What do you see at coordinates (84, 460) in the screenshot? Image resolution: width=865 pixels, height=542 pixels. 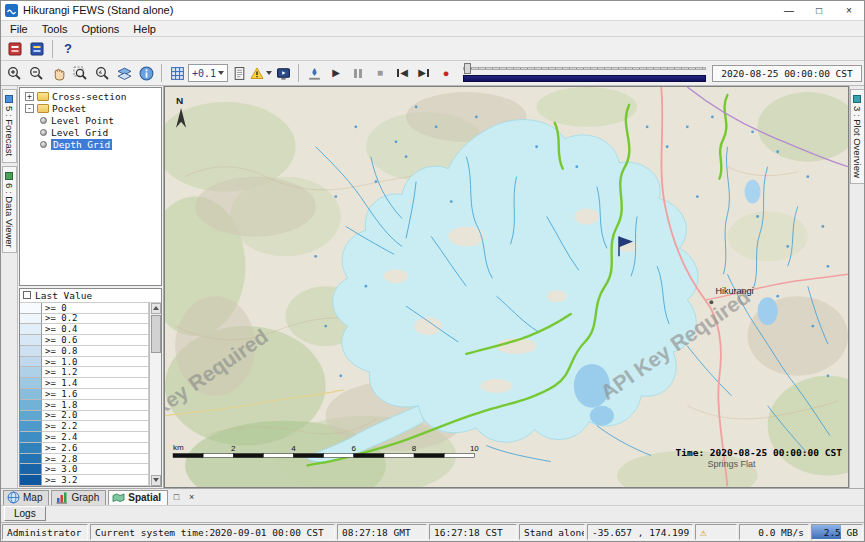 I see `legend-row: >= 2.8` at bounding box center [84, 460].